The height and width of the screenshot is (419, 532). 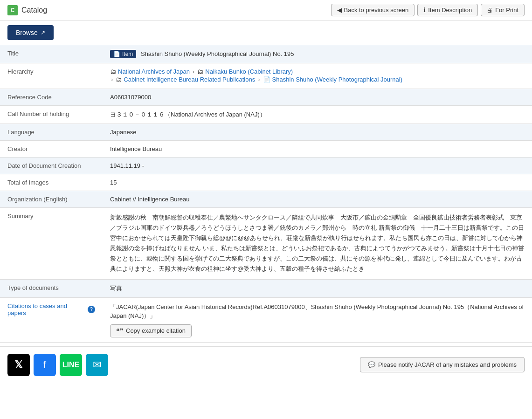 What do you see at coordinates (128, 54) in the screenshot?
I see `item-badge-label: Item` at bounding box center [128, 54].